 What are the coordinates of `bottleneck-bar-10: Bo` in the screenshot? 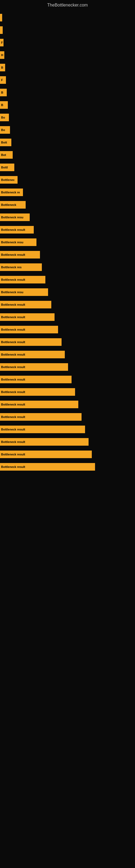 It's located at (5, 130).